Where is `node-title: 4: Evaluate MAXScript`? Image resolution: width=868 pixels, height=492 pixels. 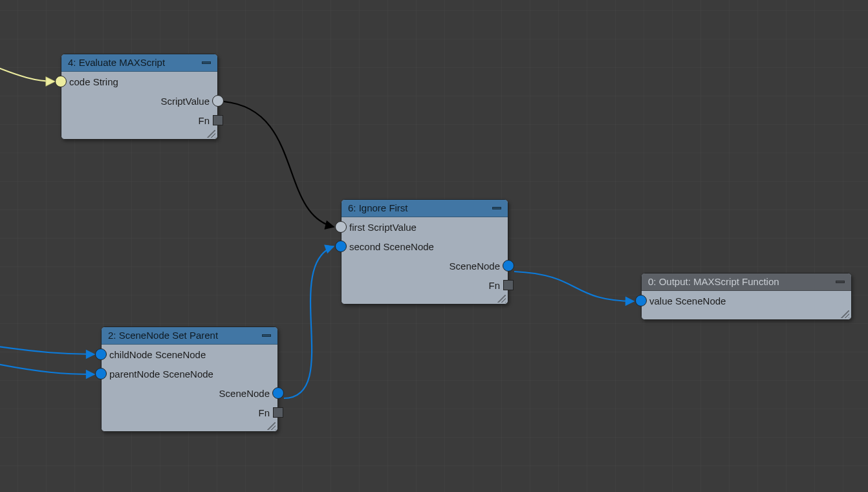 node-title: 4: Evaluate MAXScript is located at coordinates (140, 63).